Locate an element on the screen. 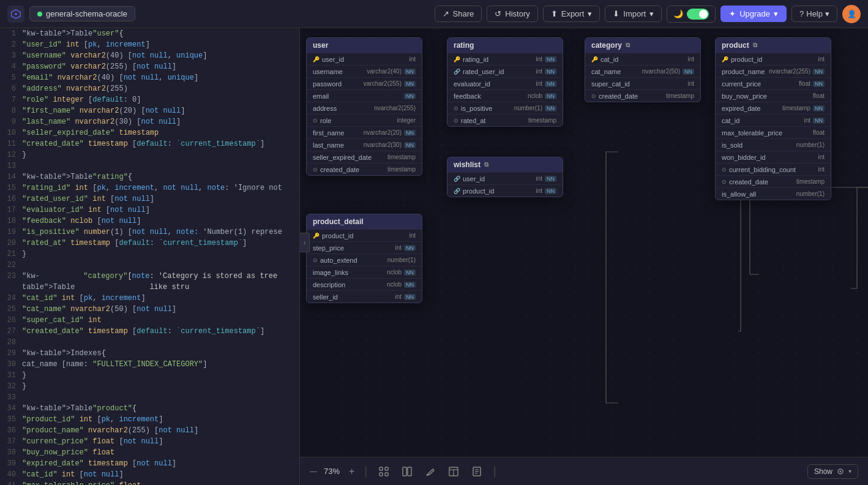 This screenshot has width=868, height=485. er-field-row: 🔗product_idintNN is located at coordinates (505, 190).